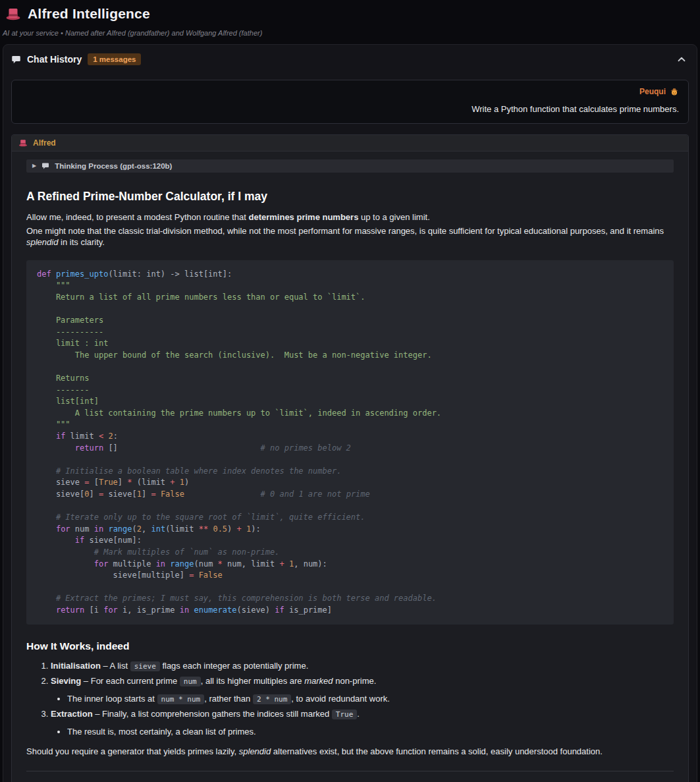 This screenshot has width=700, height=782. What do you see at coordinates (350, 391) in the screenshot?
I see `code-line: -------` at bounding box center [350, 391].